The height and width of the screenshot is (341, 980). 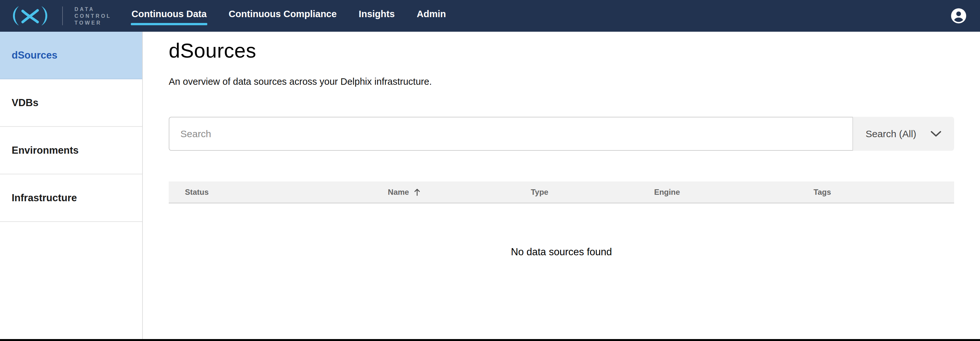 I want to click on sidebar-item-vdbs: VDBs, so click(x=71, y=103).